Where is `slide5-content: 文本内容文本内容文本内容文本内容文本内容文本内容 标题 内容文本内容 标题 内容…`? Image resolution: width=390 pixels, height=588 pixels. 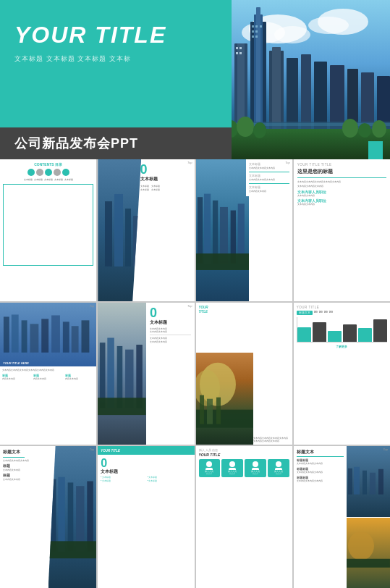 slide5-content: 文本内容文本内容文本内容文本内容文本内容文本内容 标题 内容文本内容 标题 内容… is located at coordinates (48, 374).